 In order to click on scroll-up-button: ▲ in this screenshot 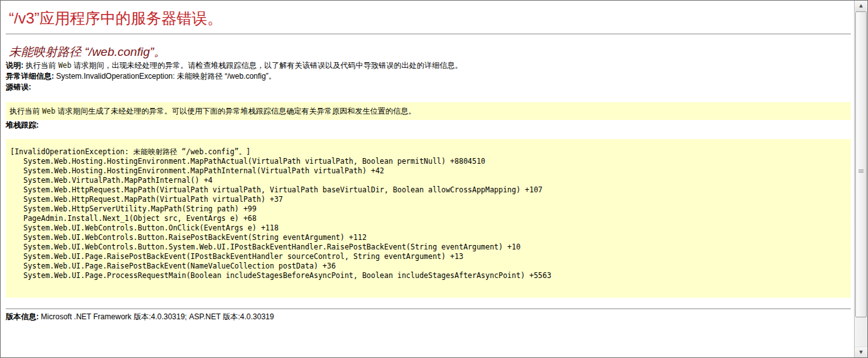, I will do `click(861, 6)`.